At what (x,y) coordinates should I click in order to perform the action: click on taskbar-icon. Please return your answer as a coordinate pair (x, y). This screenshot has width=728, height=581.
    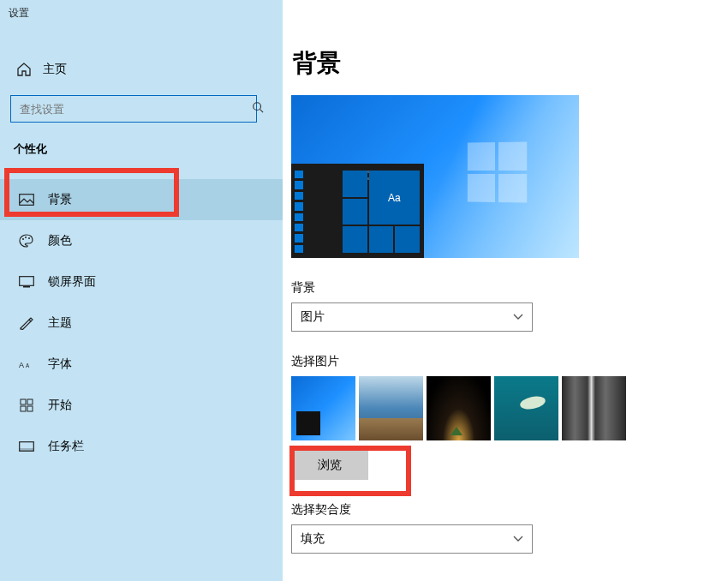
    Looking at the image, I should click on (27, 446).